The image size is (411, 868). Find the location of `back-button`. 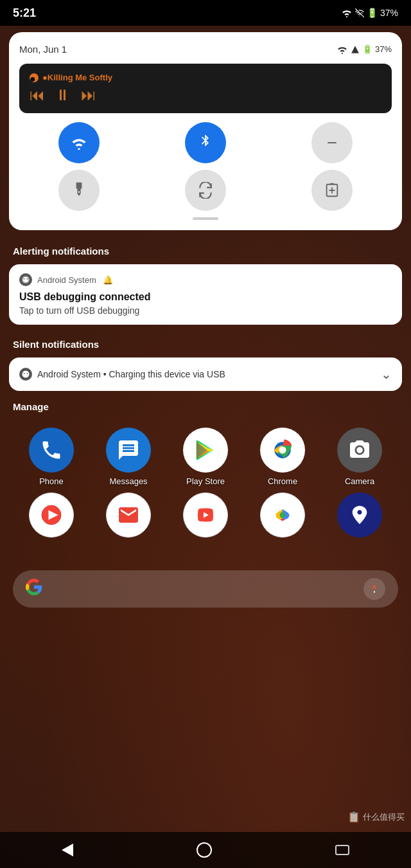

back-button is located at coordinates (67, 850).